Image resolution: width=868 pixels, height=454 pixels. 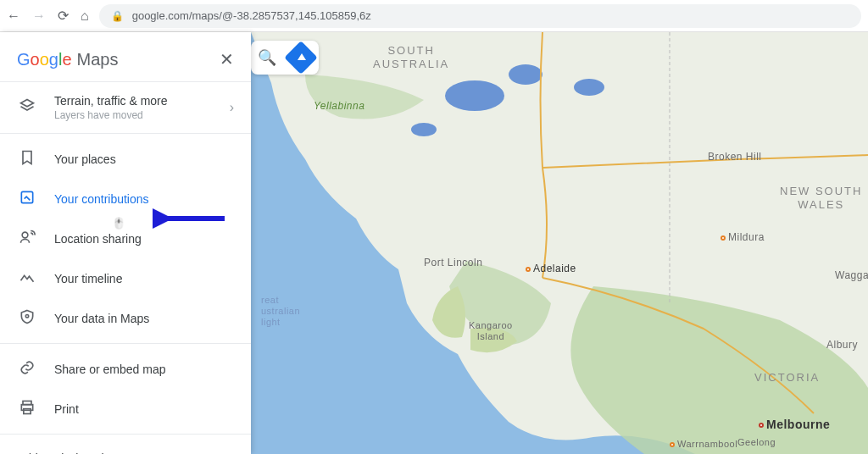 I want to click on label-adelaide: Adelaide, so click(x=551, y=269).